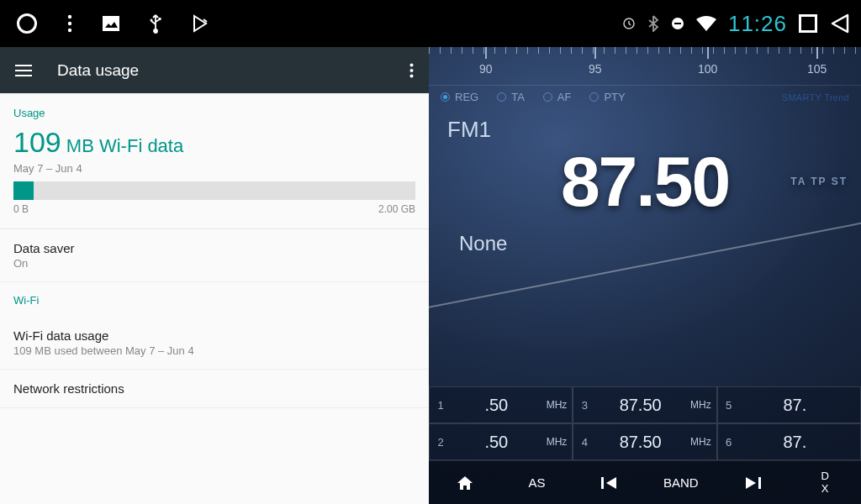 This screenshot has height=504, width=861. What do you see at coordinates (825, 482) in the screenshot?
I see `dx-button: DX` at bounding box center [825, 482].